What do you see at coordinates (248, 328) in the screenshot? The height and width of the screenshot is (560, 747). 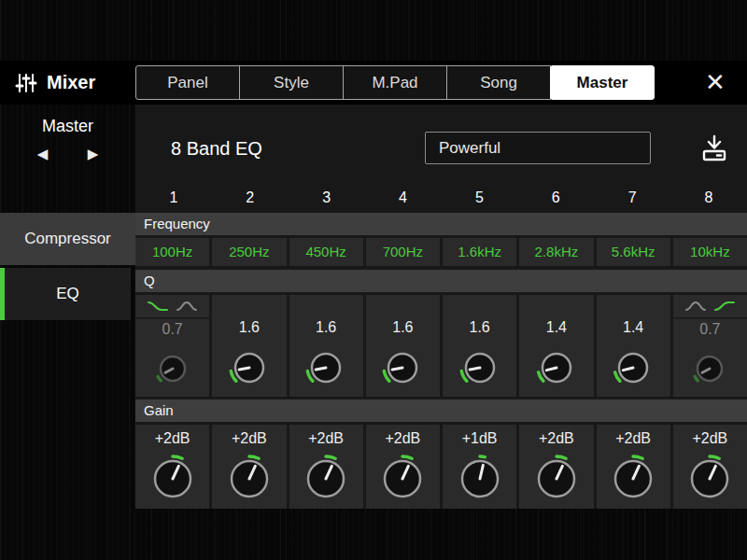 I see `q-value-band-2: 1.6` at bounding box center [248, 328].